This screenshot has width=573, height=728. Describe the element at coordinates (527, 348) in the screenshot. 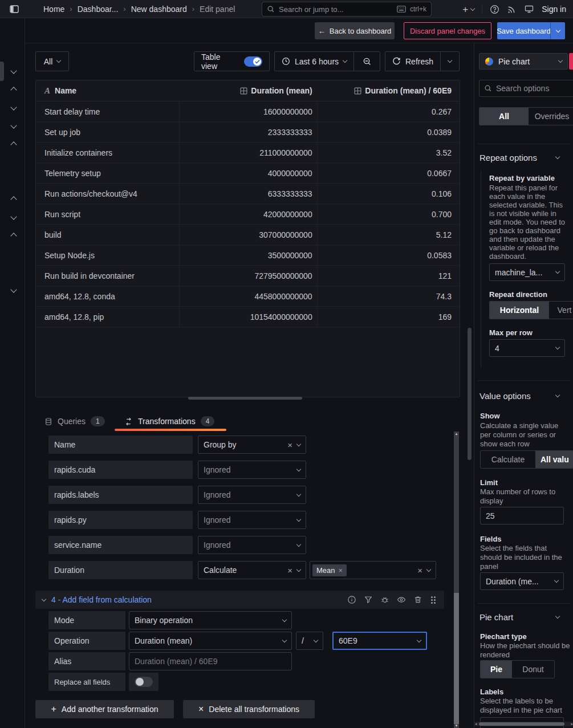

I see `max-per-row-select: 4` at that location.